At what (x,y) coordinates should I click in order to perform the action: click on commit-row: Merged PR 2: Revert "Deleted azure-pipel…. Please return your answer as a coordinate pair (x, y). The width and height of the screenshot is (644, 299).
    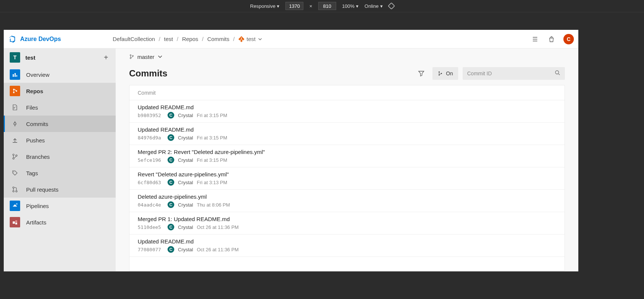
    Looking at the image, I should click on (347, 156).